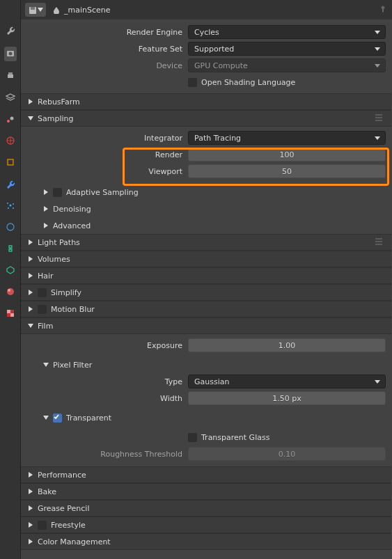 The image size is (392, 559). What do you see at coordinates (10, 228) in the screenshot?
I see `tab-physics-icon` at bounding box center [10, 228].